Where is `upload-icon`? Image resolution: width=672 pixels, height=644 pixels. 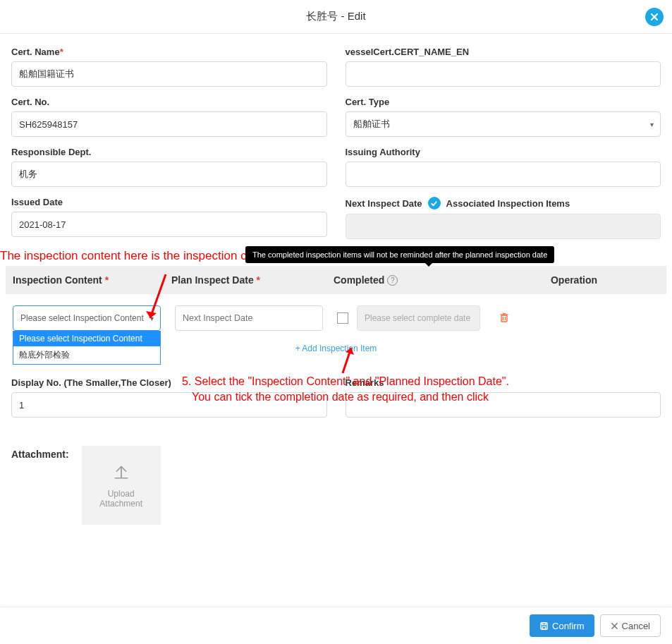
upload-icon is located at coordinates (121, 471).